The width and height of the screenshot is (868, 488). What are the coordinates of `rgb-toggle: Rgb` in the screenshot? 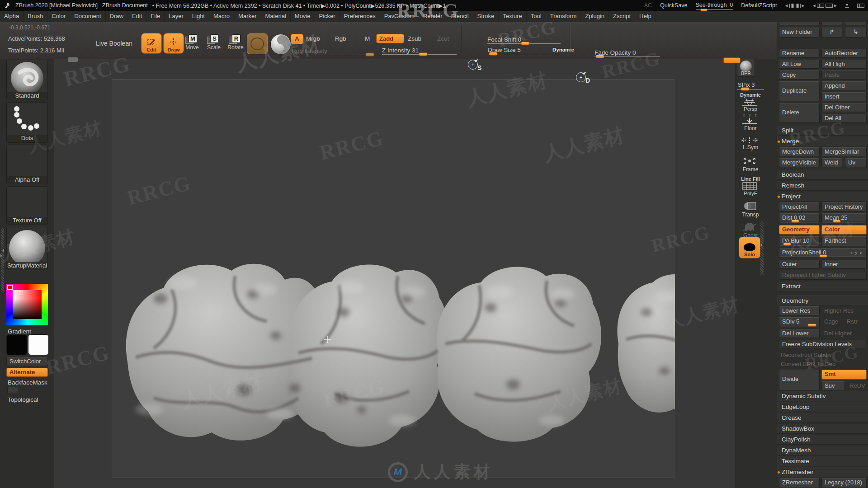 It's located at (341, 39).